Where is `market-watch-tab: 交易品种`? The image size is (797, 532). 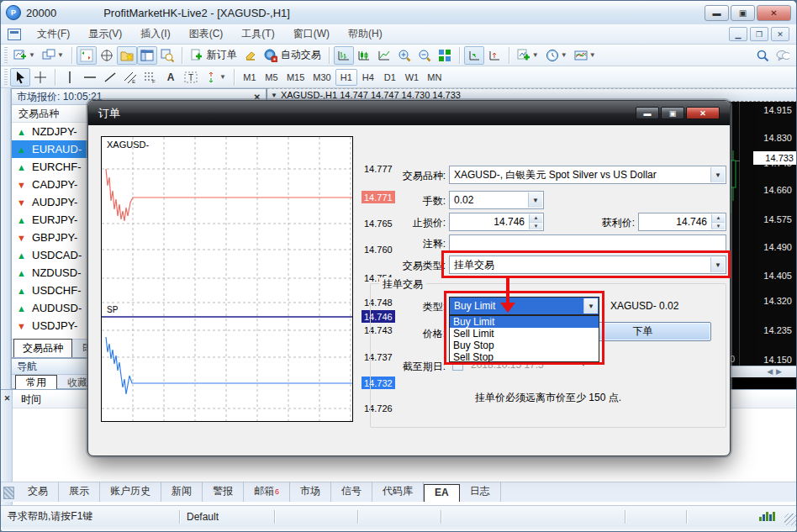 market-watch-tab: 交易品种 is located at coordinates (43, 348).